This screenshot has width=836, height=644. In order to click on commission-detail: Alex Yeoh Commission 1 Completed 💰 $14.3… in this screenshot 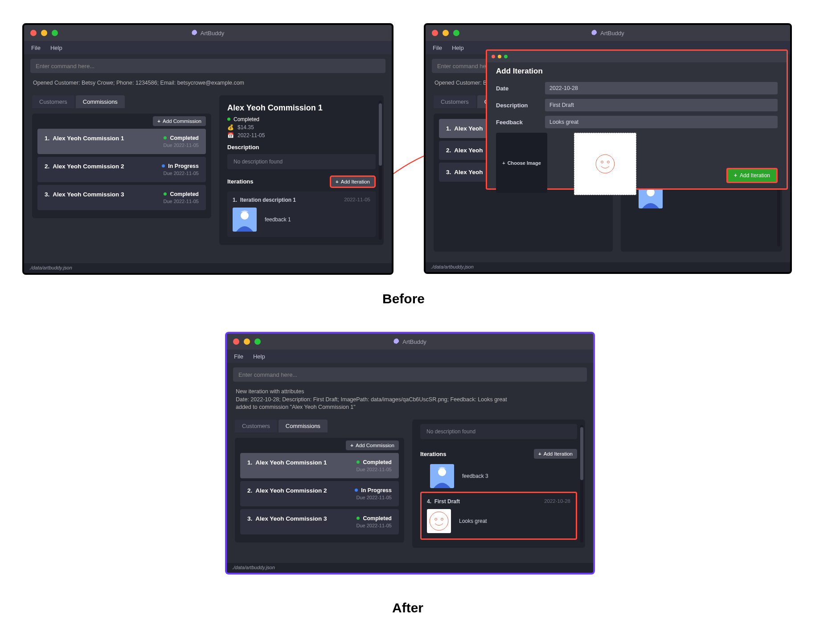, I will do `click(301, 170)`.